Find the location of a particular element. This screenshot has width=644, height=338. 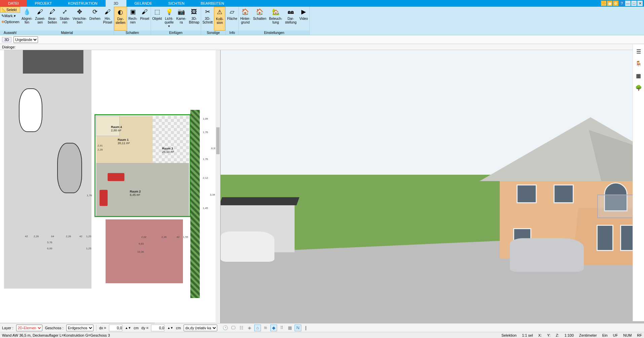

selekt-button: 📐 Selekt is located at coordinates (10, 10).